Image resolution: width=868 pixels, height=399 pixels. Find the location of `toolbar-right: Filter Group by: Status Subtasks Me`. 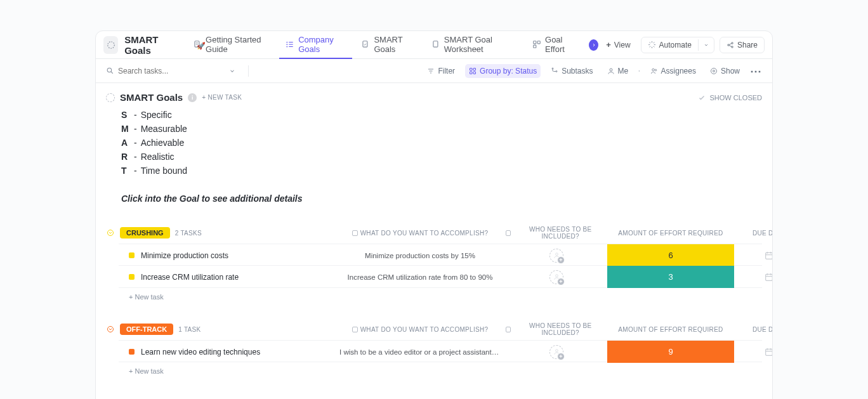

toolbar-right: Filter Group by: Status Subtasks Me is located at coordinates (593, 71).